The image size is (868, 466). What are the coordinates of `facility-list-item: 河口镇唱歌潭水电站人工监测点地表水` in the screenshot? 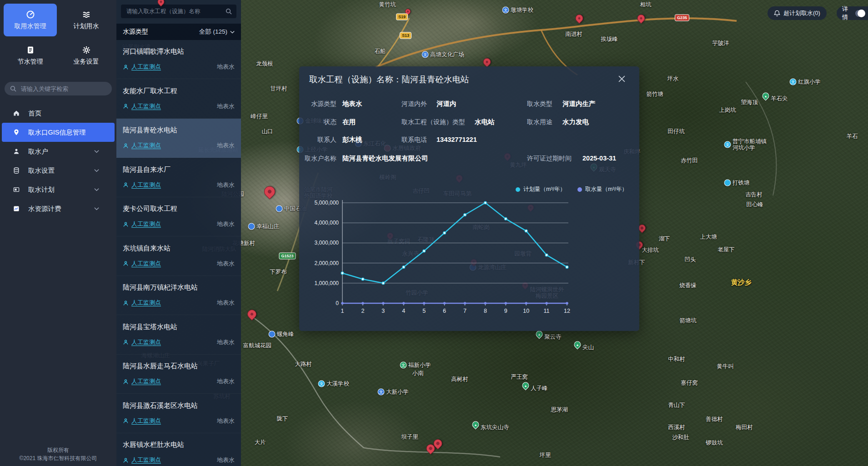 It's located at (179, 60).